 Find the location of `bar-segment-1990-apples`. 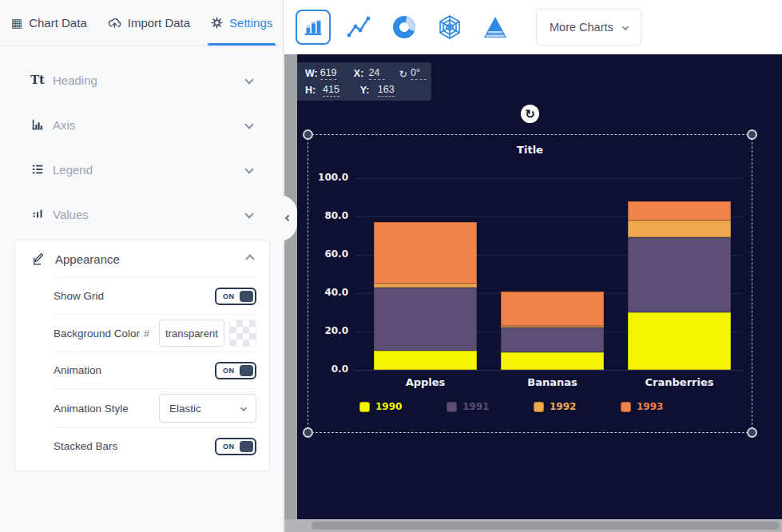

bar-segment-1990-apples is located at coordinates (425, 360).